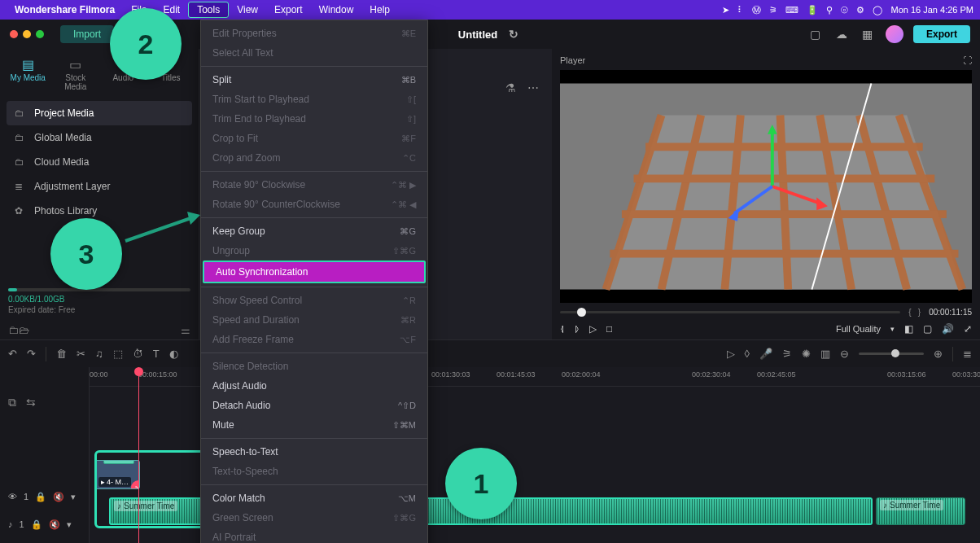  I want to click on zoom-slider, so click(891, 353).